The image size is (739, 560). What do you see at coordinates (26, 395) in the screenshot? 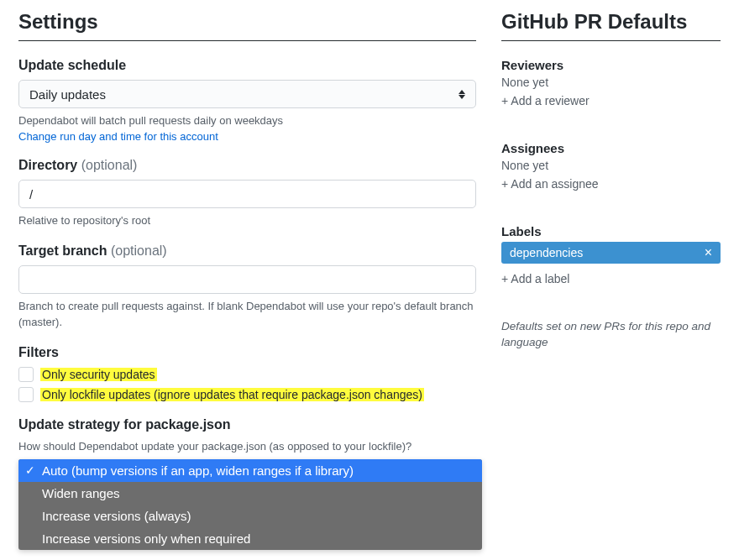
I see `lockfile-checkbox` at bounding box center [26, 395].